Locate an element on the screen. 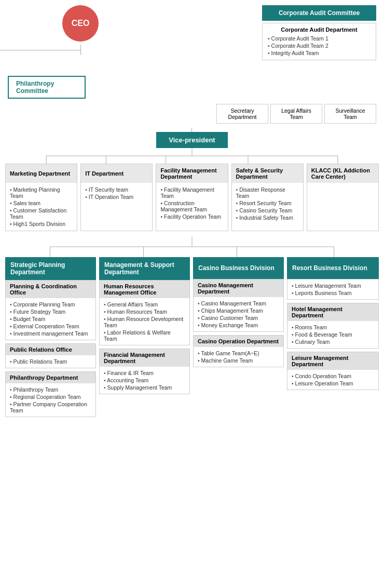 This screenshot has height=588, width=384. public-relations-box: Public Relations Office Public Relations… is located at coordinates (51, 356).